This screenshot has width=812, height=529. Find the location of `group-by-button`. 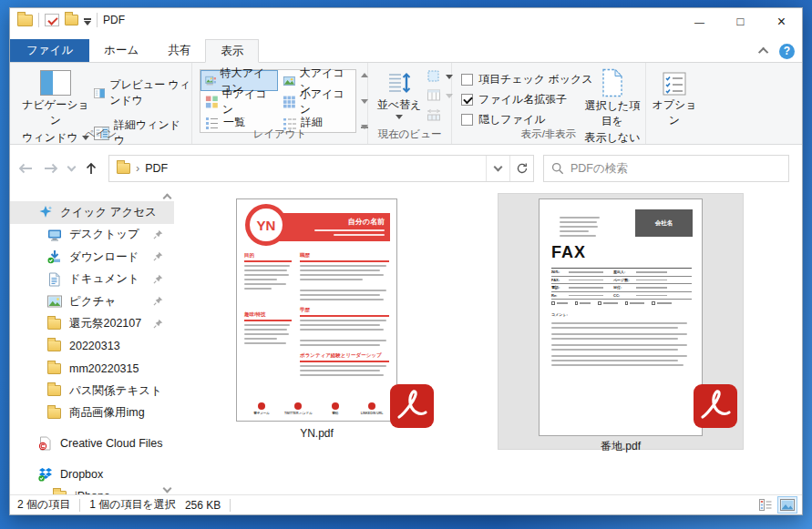

group-by-button is located at coordinates (439, 76).